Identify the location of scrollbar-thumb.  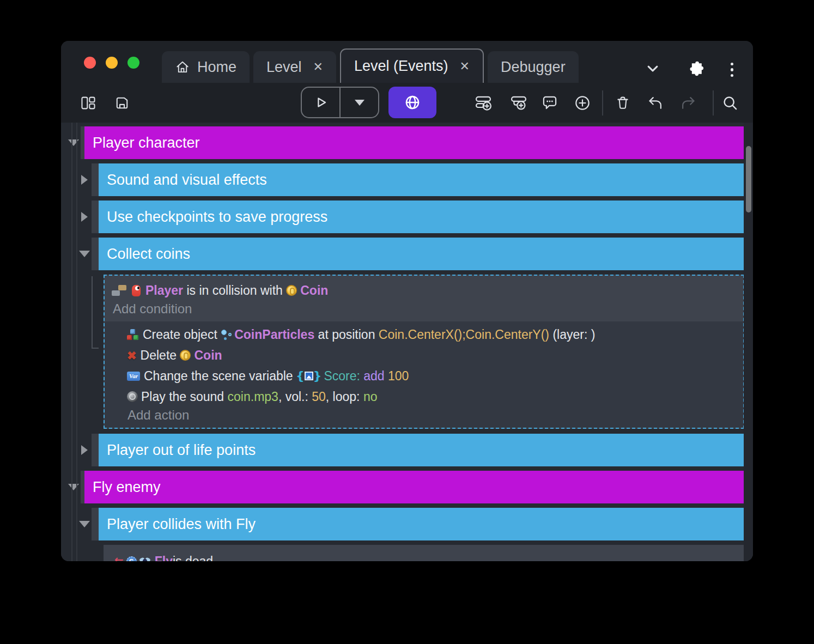
(749, 179).